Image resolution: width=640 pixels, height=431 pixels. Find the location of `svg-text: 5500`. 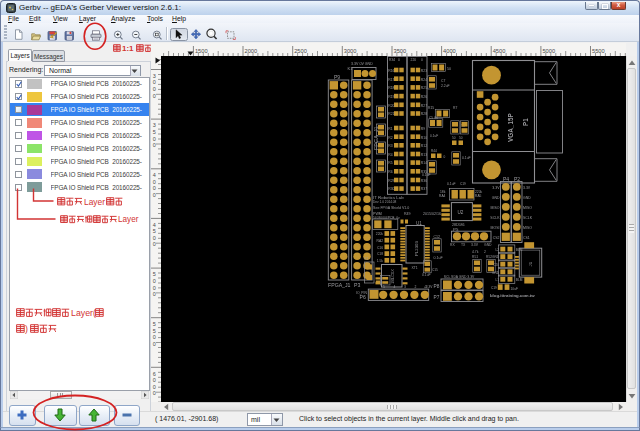

svg-text: 5500 is located at coordinates (598, 51).